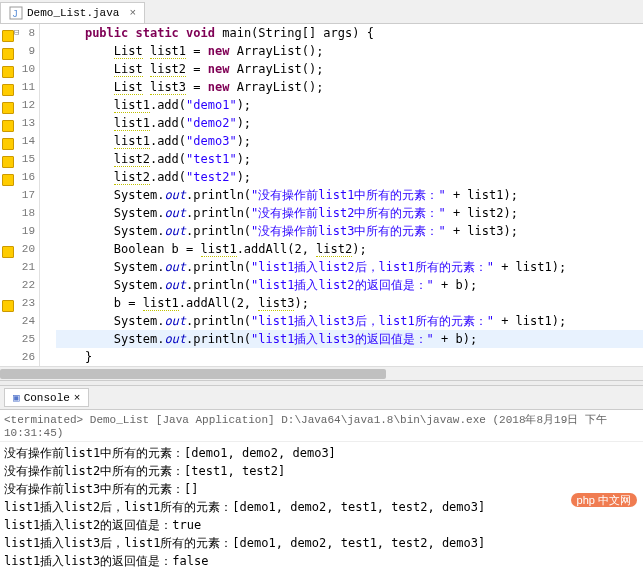 The image size is (643, 586). Describe the element at coordinates (20, 195) in the screenshot. I see `line-gutter: 891011121314151617181920212223242526` at that location.